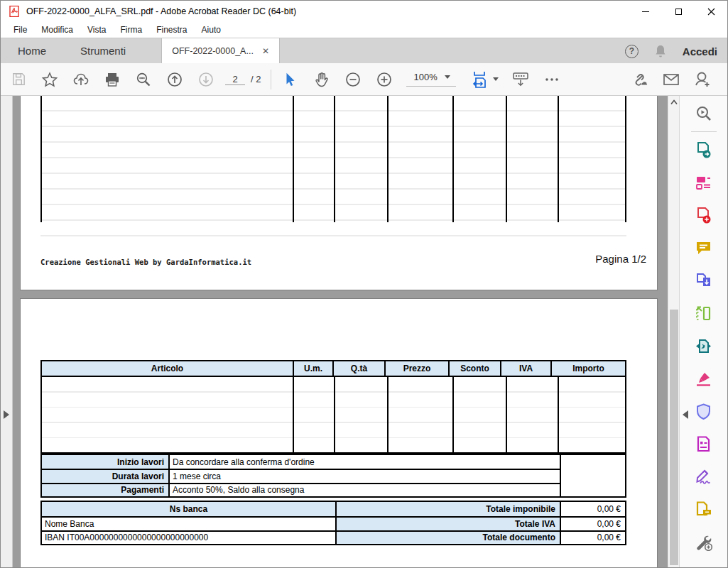 The height and width of the screenshot is (568, 728). What do you see at coordinates (703, 379) in the screenshot?
I see `redact-marker-icon` at bounding box center [703, 379].